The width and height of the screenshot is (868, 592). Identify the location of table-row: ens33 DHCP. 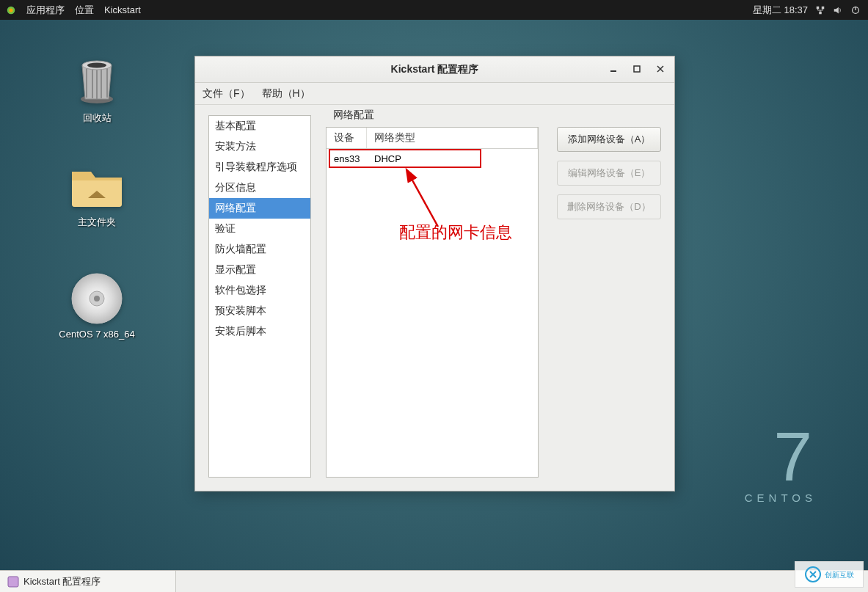
(432, 158).